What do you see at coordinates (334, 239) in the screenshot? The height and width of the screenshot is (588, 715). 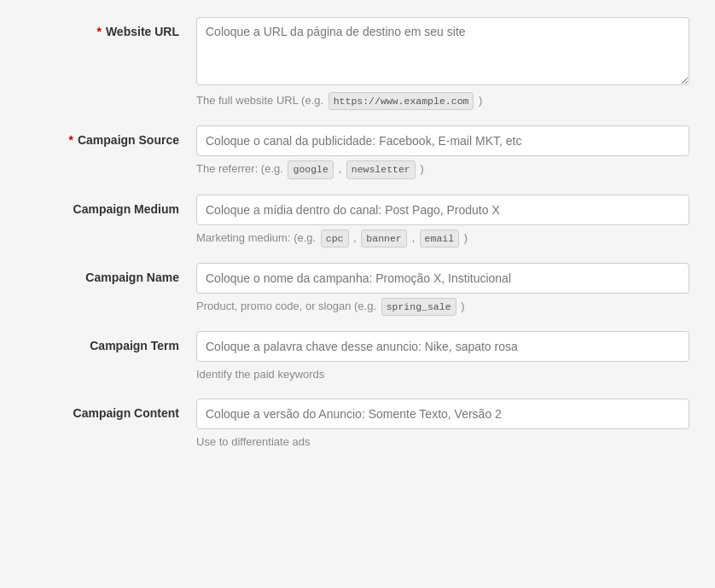 I see `medium-code-cpc: cpc` at bounding box center [334, 239].